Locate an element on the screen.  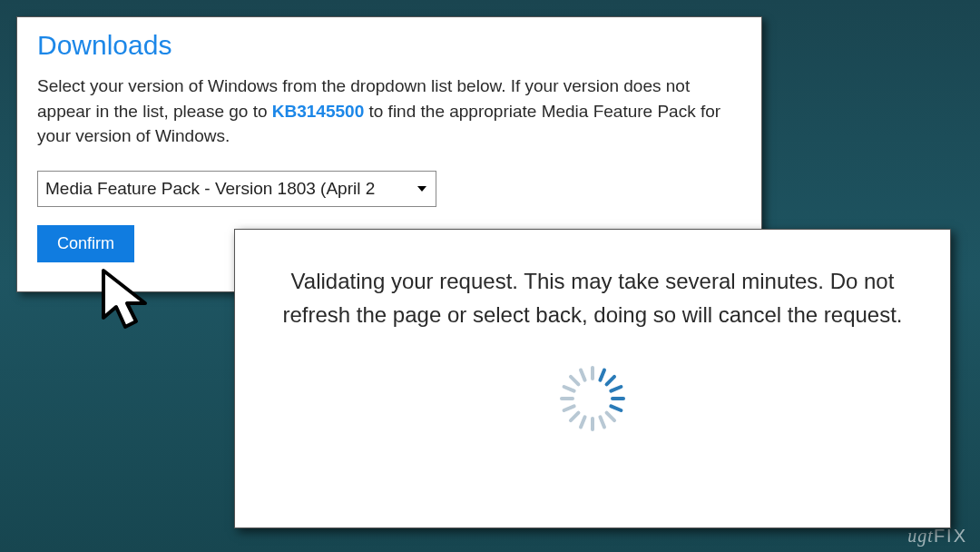
cursor-arrow-icon is located at coordinates (130, 305).